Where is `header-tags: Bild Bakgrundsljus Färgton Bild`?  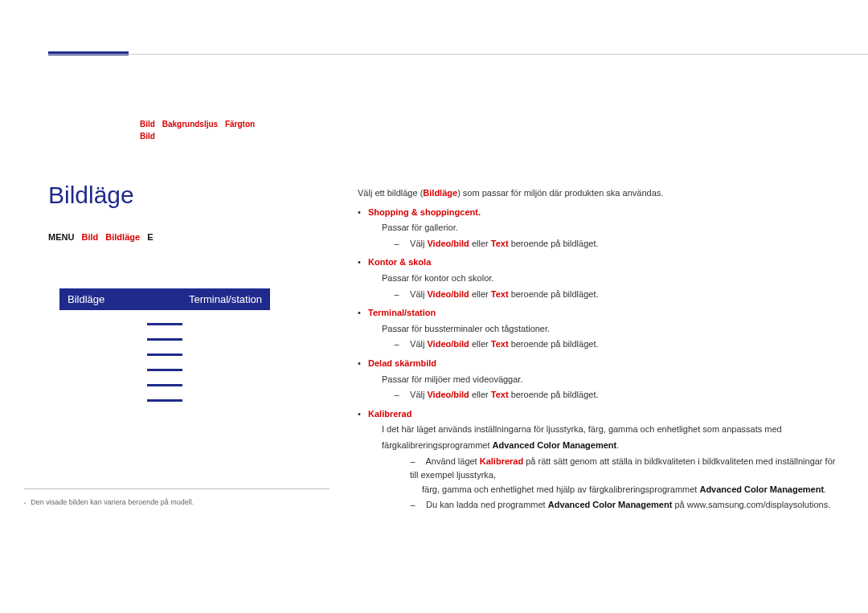
header-tags: Bild Bakgrundsljus Färgton Bild is located at coordinates (199, 130).